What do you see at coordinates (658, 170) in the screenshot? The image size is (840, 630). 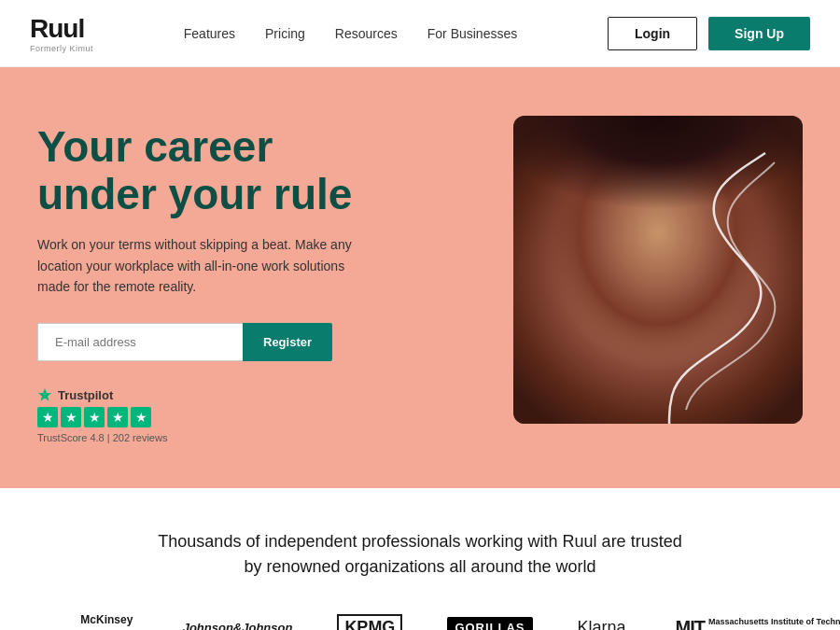 I see `hero-hair` at bounding box center [658, 170].